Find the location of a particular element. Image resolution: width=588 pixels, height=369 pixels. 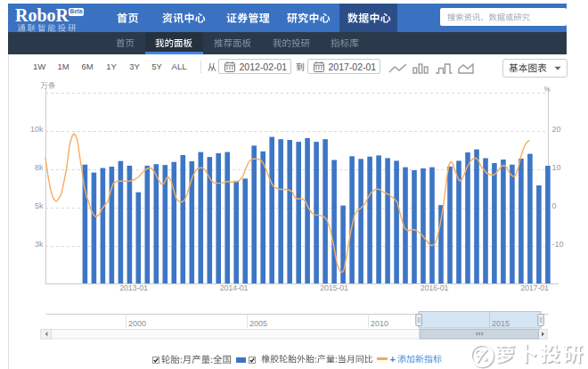

svg-text: 2005 is located at coordinates (258, 324).